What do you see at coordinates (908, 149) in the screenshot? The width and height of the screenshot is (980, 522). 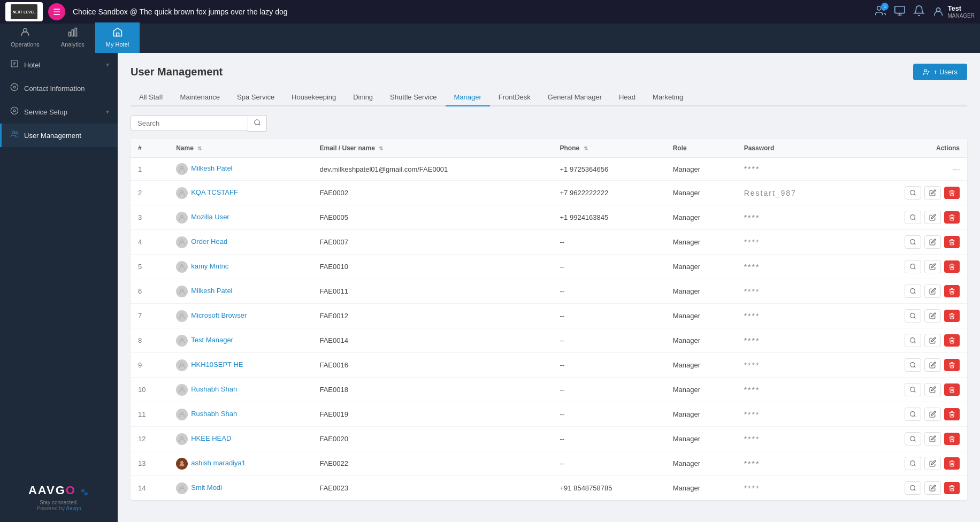 I see `col-actions: Actions` at bounding box center [908, 149].